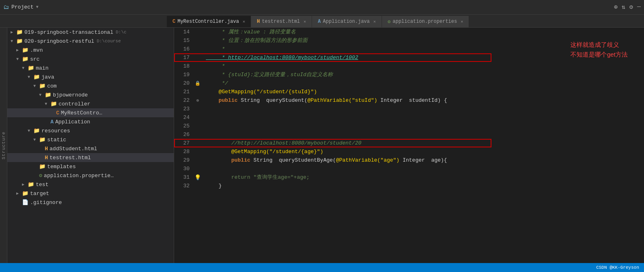  Describe the element at coordinates (90, 158) in the screenshot. I see `sidebar-item-s15: H testrest.html` at that location.